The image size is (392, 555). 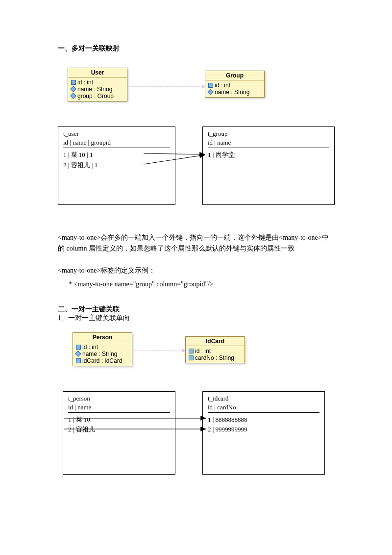 I want to click on uml-user: User id : int name : String group : Grou…, so click(x=98, y=84).